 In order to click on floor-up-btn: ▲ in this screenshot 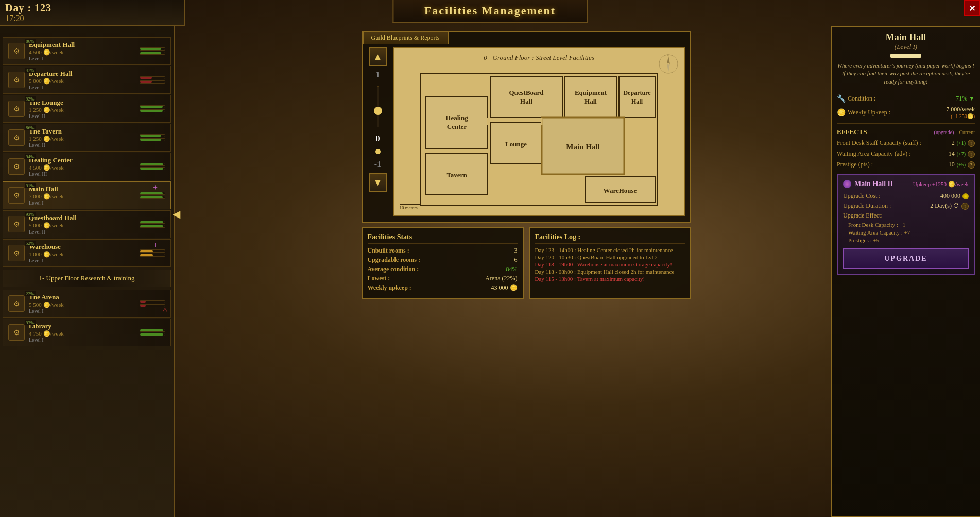, I will do `click(378, 57)`.